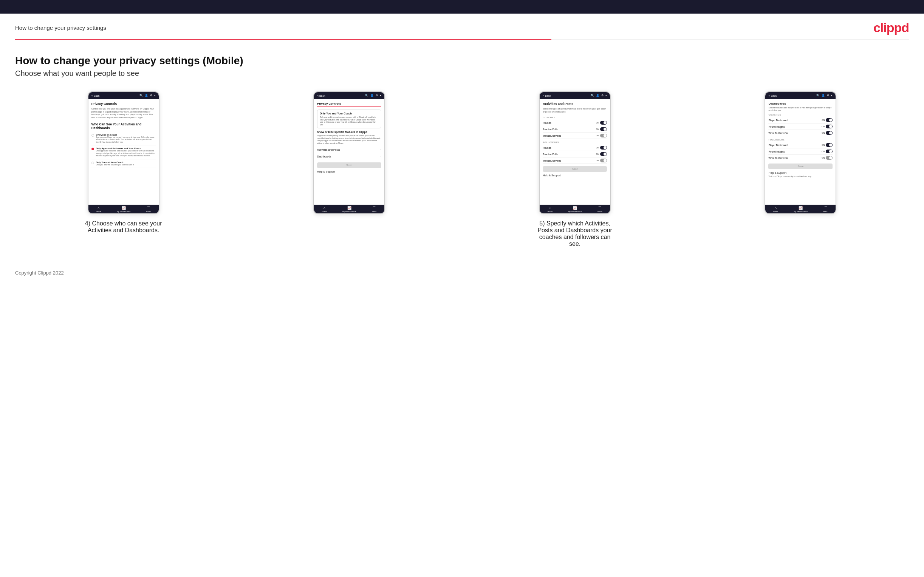 This screenshot has width=924, height=577. Describe the element at coordinates (575, 208) in the screenshot. I see `performance-icon-3: 📈` at that location.